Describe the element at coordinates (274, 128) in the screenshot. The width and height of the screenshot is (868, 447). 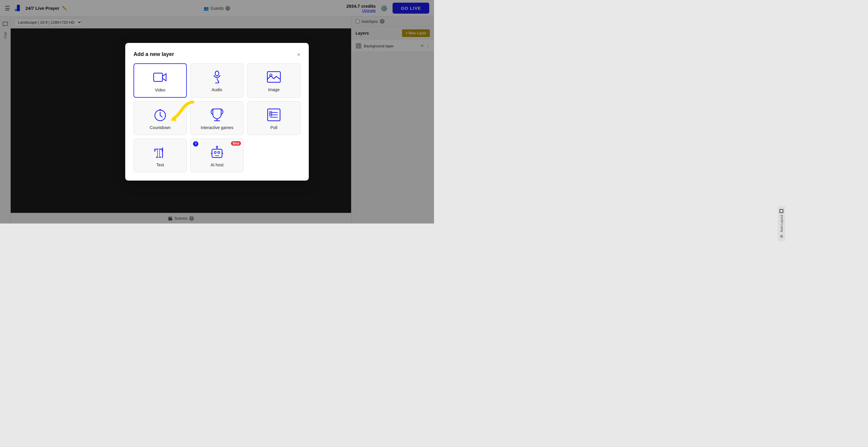
I see `poll-label: Poll` at that location.